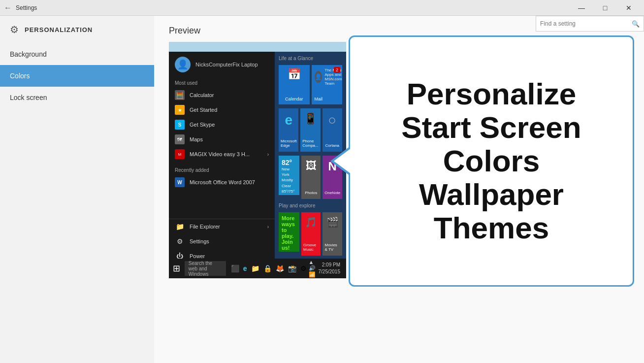  What do you see at coordinates (222, 65) in the screenshot?
I see `start-user-row: 👤 NicksComputerFix Laptop` at bounding box center [222, 65].